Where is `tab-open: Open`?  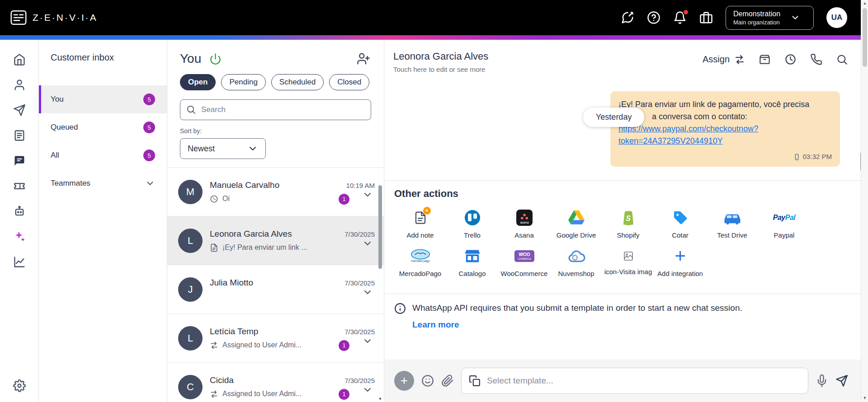
tab-open: Open is located at coordinates (198, 82).